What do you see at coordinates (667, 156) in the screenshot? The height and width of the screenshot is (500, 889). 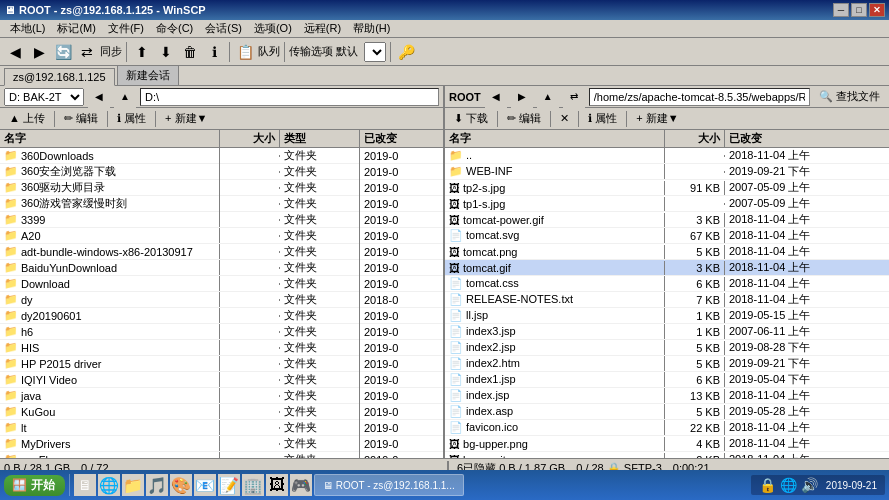 I see `list-item: 📁 .. 2018-11-04 上午` at bounding box center [667, 156].